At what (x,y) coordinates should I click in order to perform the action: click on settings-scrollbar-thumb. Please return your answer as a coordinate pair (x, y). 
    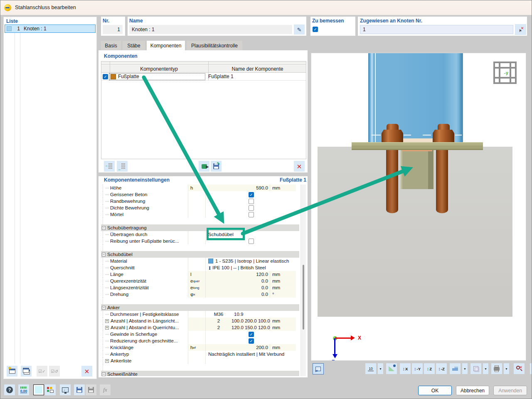
    Looking at the image, I should click on (303, 297).